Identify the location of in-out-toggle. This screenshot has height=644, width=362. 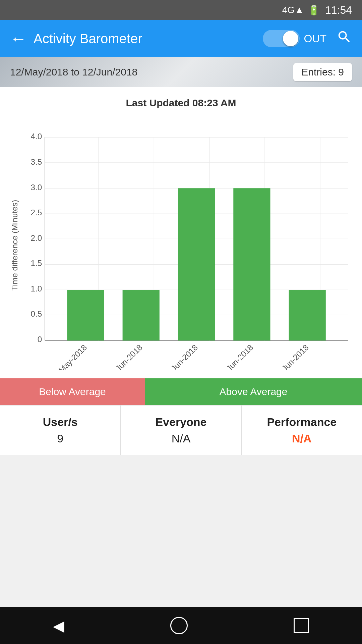
(281, 39).